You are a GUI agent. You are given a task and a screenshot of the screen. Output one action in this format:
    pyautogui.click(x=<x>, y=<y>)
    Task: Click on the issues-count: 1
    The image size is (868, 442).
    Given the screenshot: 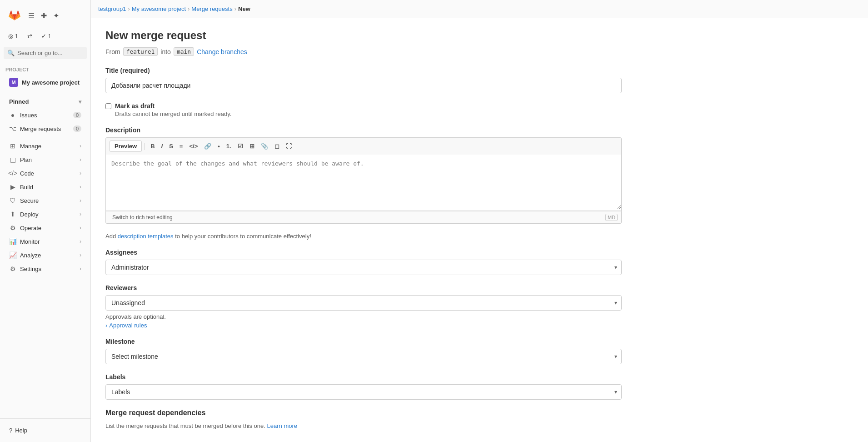 What is the action you would take?
    pyautogui.click(x=16, y=36)
    